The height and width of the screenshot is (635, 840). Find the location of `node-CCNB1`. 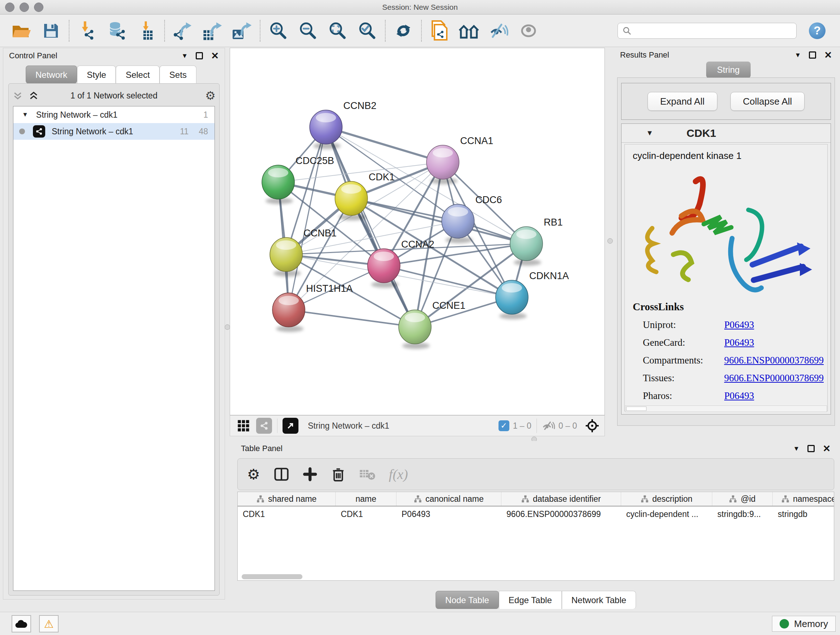

node-CCNB1 is located at coordinates (286, 257).